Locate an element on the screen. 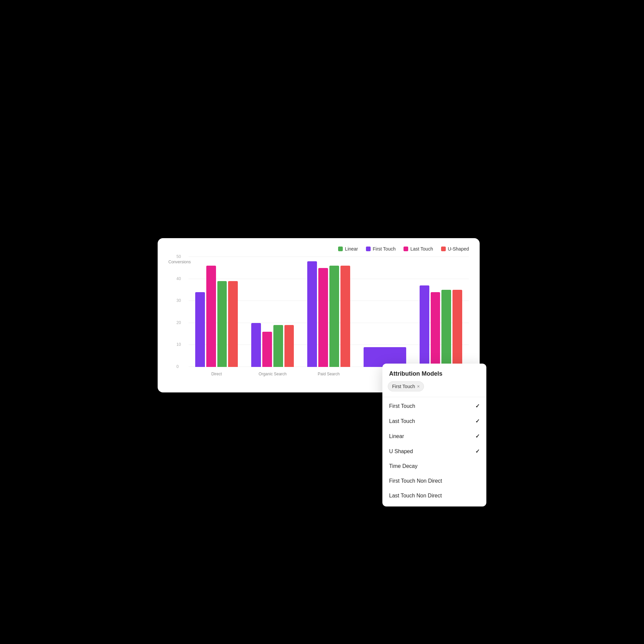 This screenshot has height=644, width=644. dropdown-item-first-touch-non-direct: First Touch Non Direct is located at coordinates (434, 481).